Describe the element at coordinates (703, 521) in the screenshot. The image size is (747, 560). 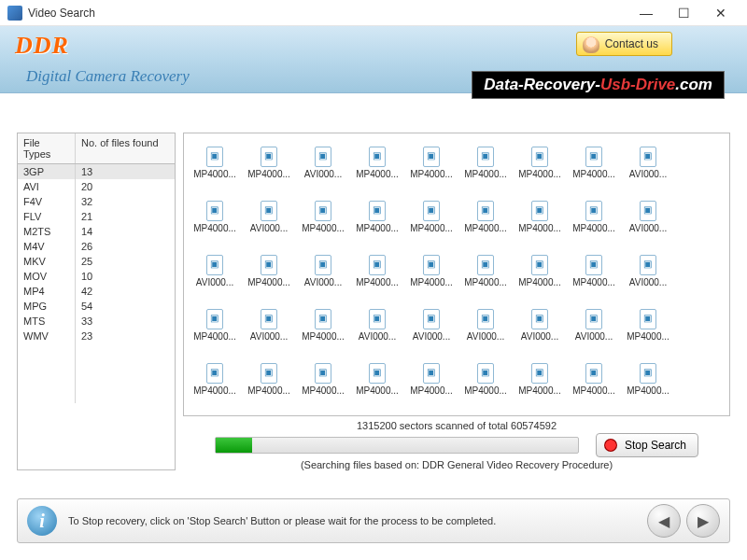
I see `next-button: ▶` at that location.